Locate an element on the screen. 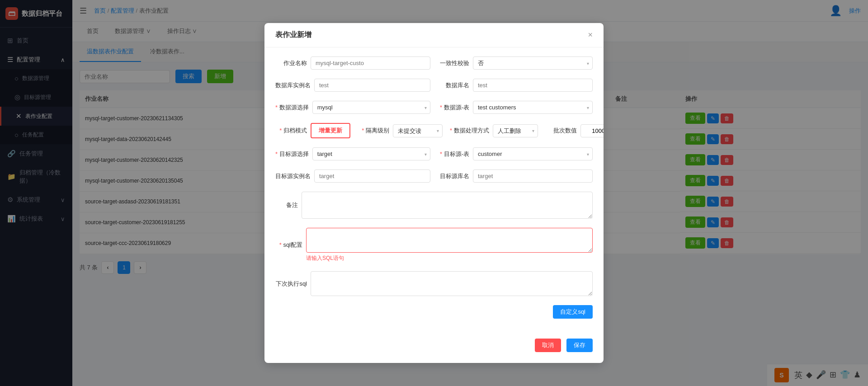 This screenshot has width=868, height=386. batch-input is located at coordinates (592, 131).